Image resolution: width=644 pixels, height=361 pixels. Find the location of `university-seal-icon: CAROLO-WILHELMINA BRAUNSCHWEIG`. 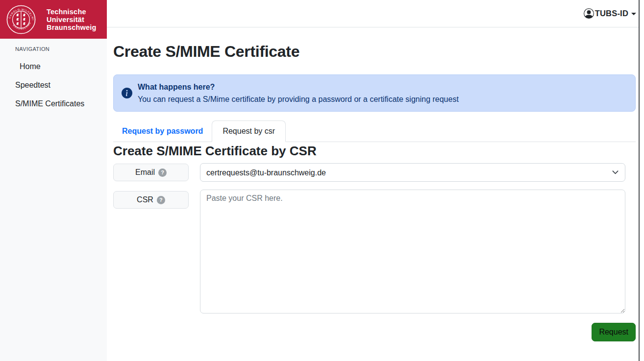

university-seal-icon: CAROLO-WILHELMINA BRAUNSCHWEIG is located at coordinates (21, 20).